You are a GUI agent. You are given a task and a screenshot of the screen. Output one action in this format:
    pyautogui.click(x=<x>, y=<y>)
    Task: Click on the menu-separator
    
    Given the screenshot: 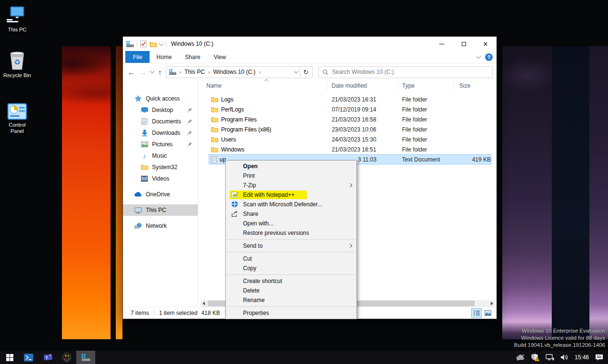 What is the action you would take?
    pyautogui.click(x=291, y=253)
    